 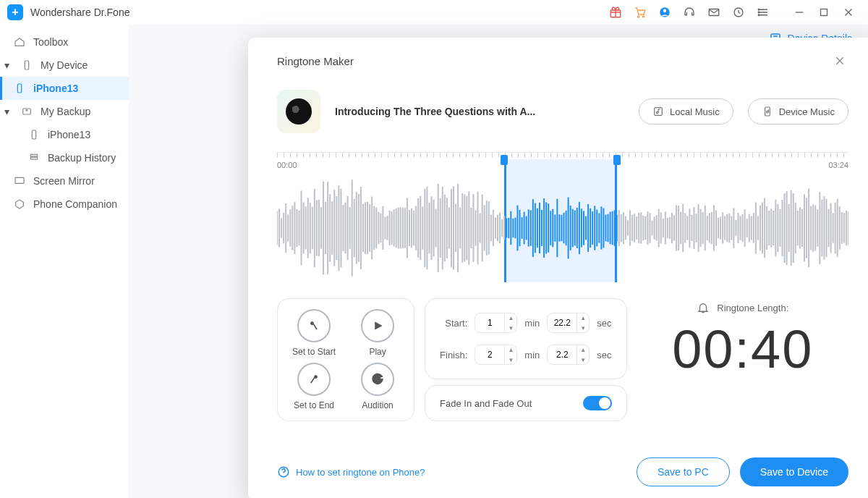 I want to click on selection-start-handle, so click(x=504, y=160).